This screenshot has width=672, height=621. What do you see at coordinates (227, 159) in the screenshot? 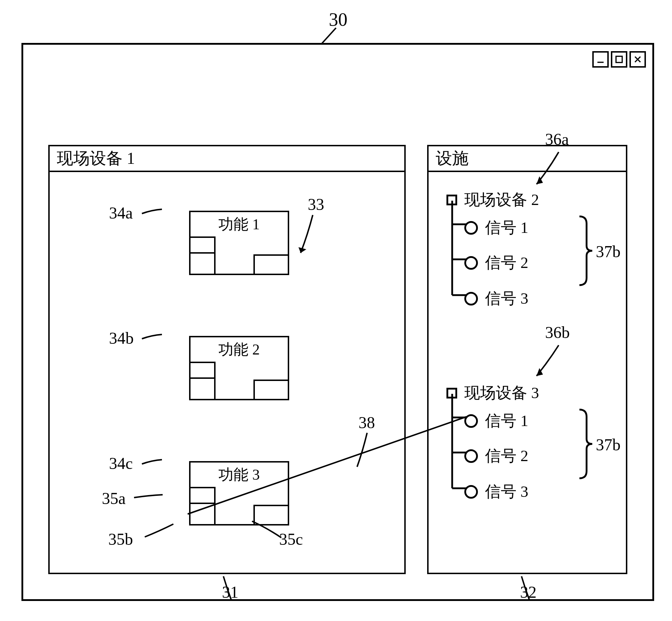
I see `left-panel-title: 现场设备 1` at bounding box center [227, 159].